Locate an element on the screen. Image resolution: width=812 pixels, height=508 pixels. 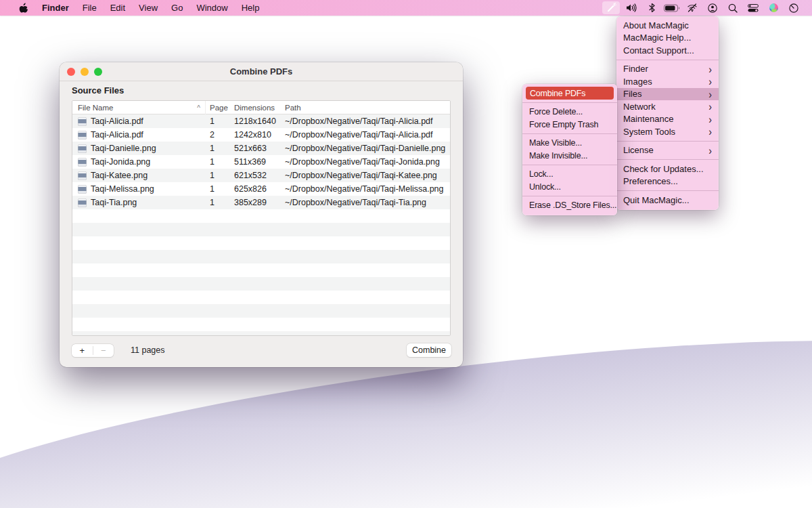
submenu-item-unlock: Unlock... is located at coordinates (570, 187).